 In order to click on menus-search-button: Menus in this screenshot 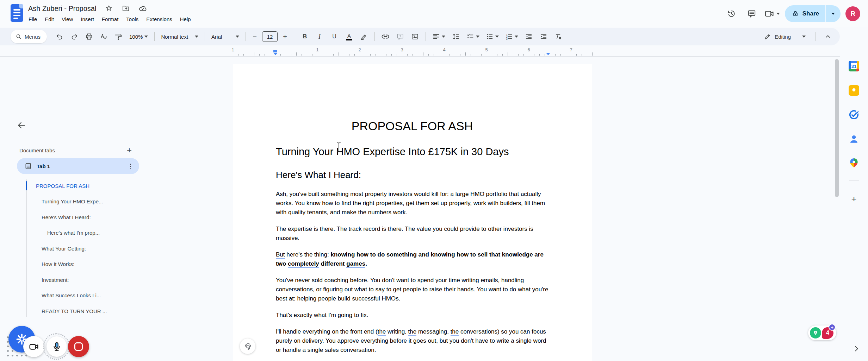, I will do `click(29, 37)`.